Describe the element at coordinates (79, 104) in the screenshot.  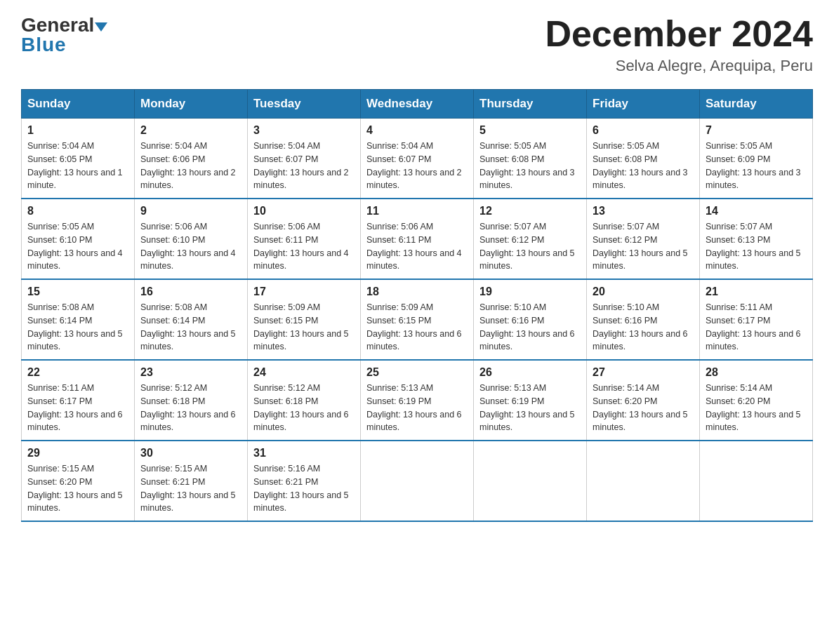
I see `header-sunday: Sunday` at that location.